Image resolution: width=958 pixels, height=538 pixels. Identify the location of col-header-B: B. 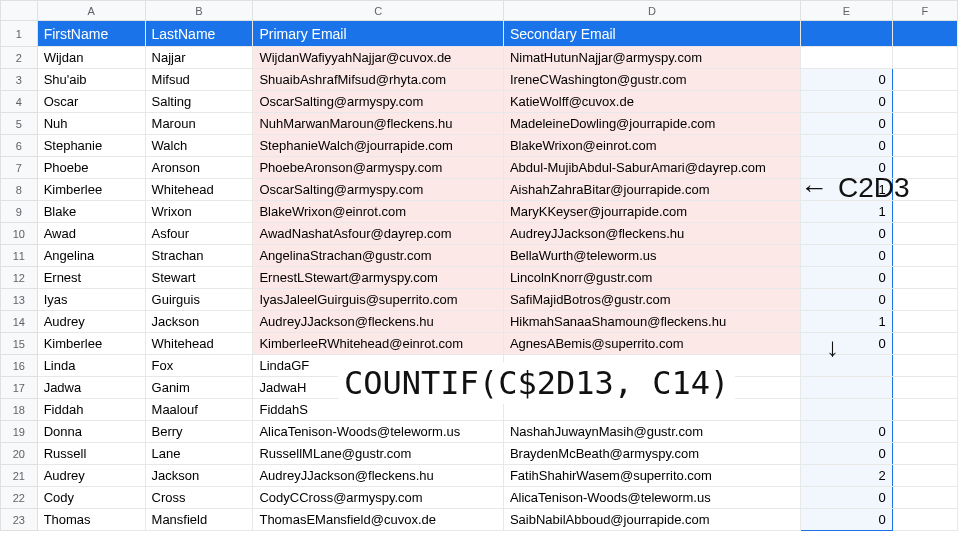
(199, 11).